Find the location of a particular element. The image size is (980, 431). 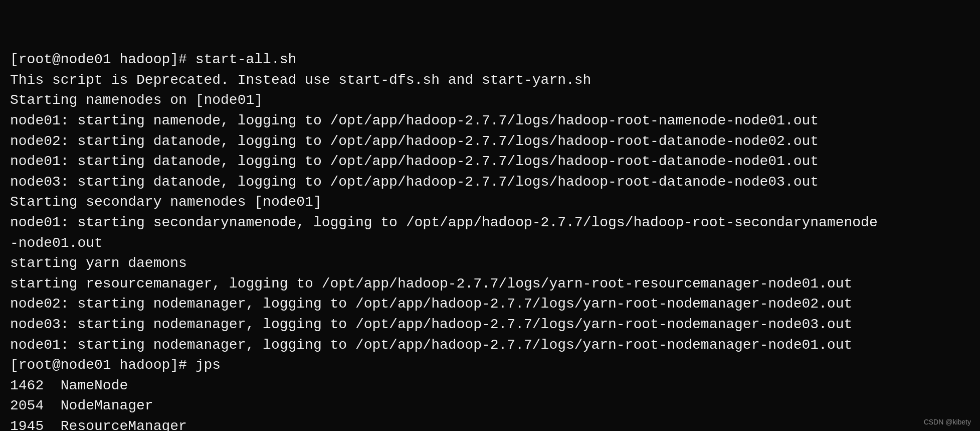

terminal-line: Starting namenodes on [node01] is located at coordinates (490, 100).